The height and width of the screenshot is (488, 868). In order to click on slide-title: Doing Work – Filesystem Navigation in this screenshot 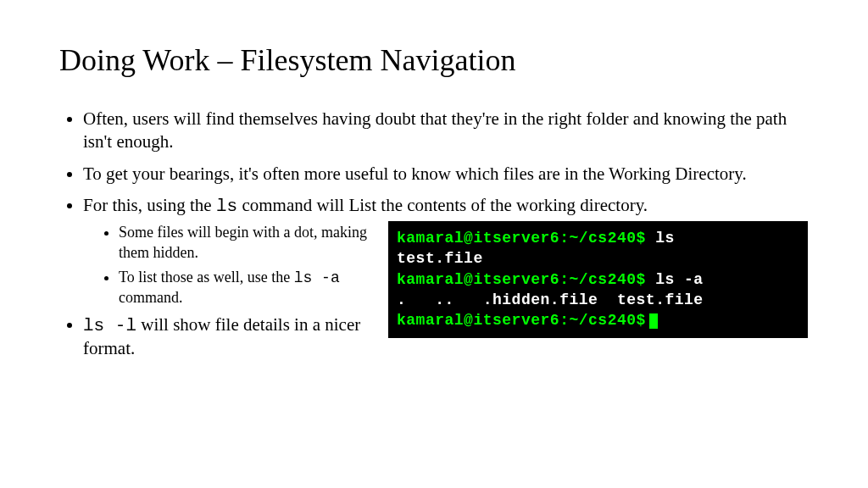, I will do `click(434, 60)`.